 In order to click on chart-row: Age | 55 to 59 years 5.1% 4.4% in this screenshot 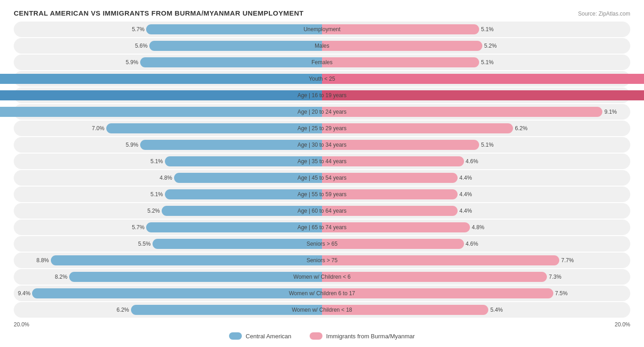, I will do `click(322, 194)`.